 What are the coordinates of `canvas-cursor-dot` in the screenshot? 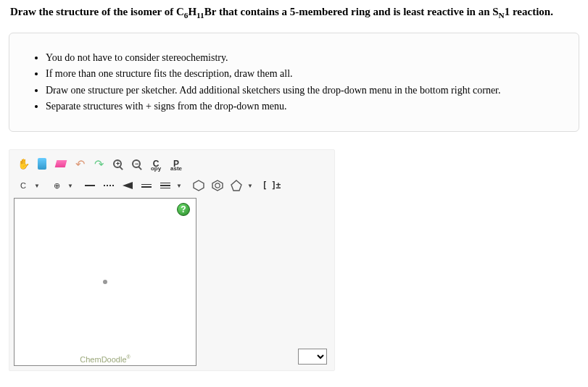 It's located at (105, 282).